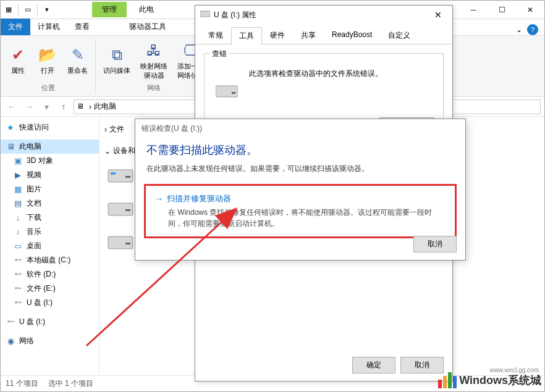  Describe the element at coordinates (216, 35) in the screenshot. I see `tab-general: 常规` at that location.